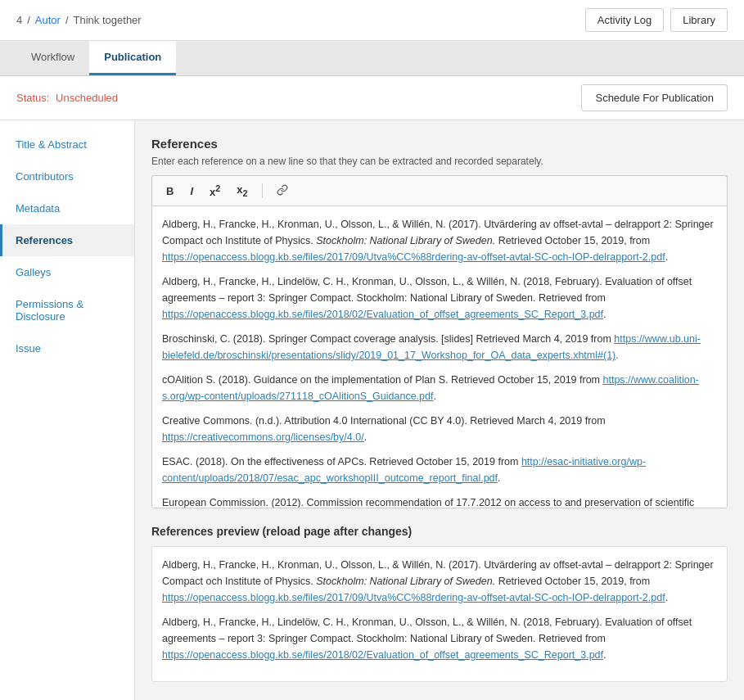 This screenshot has width=744, height=700. Describe the element at coordinates (440, 144) in the screenshot. I see `references-title: References` at that location.